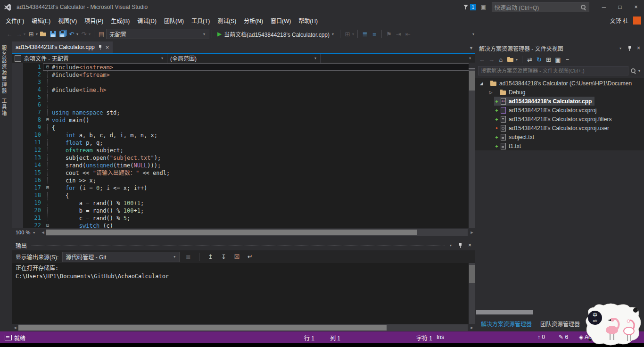 This screenshot has width=644, height=347. I want to click on se-switch-views-caret-icon: ▾, so click(517, 59).